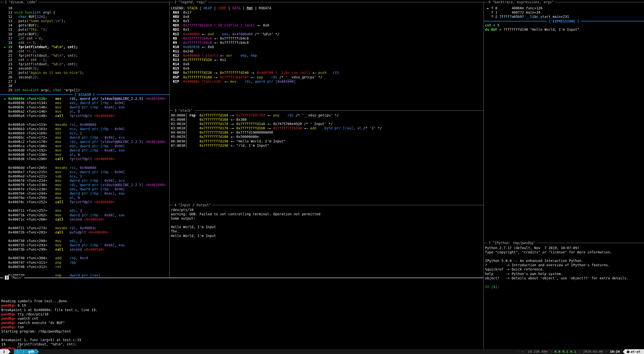 The image size is (644, 354). Describe the element at coordinates (31, 351) in the screenshot. I see `window-name: gdb` at that location.